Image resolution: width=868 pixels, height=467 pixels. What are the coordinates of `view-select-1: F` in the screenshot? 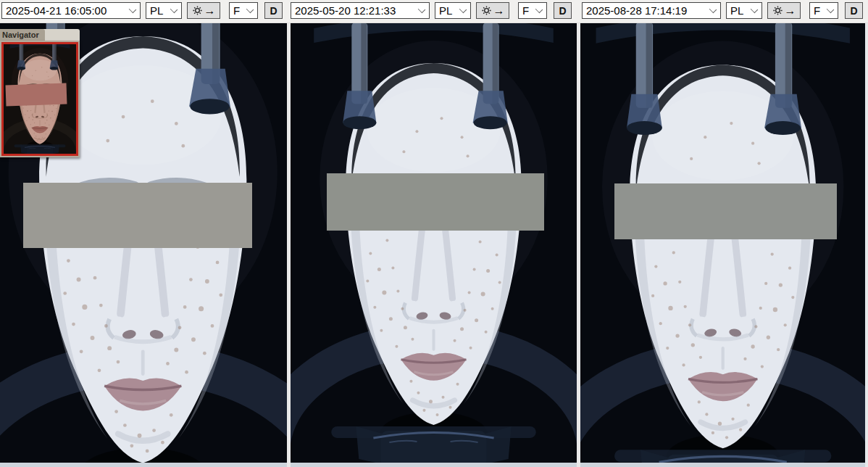 It's located at (243, 10).